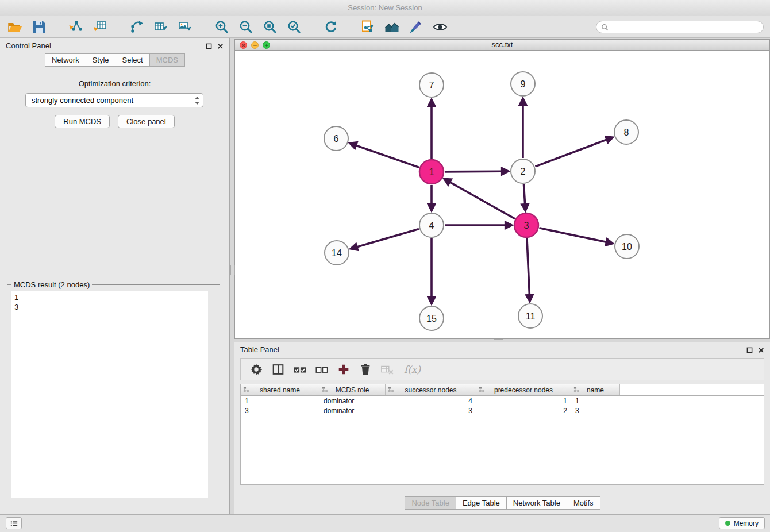 The width and height of the screenshot is (770, 532). What do you see at coordinates (687, 27) in the screenshot?
I see `search-input` at bounding box center [687, 27].